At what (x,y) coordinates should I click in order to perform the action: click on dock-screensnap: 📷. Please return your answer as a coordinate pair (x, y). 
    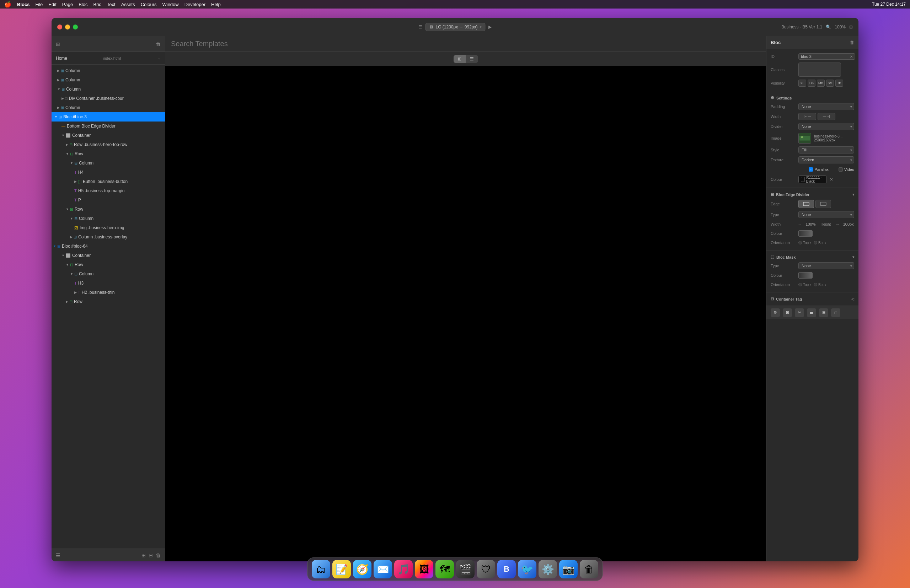
    Looking at the image, I should click on (568, 569).